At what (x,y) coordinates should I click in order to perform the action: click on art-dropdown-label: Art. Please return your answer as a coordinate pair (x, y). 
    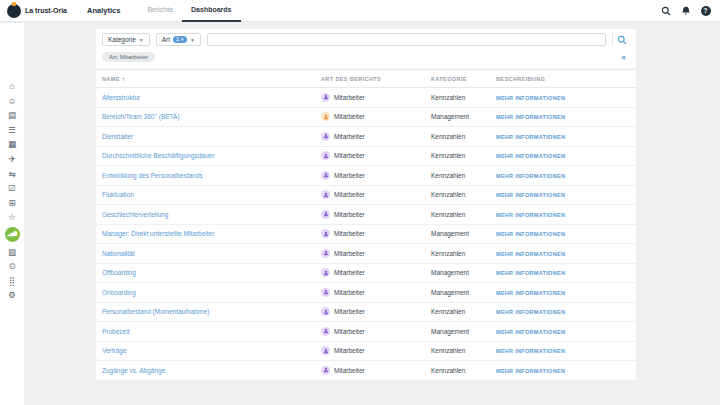
    Looking at the image, I should click on (166, 40).